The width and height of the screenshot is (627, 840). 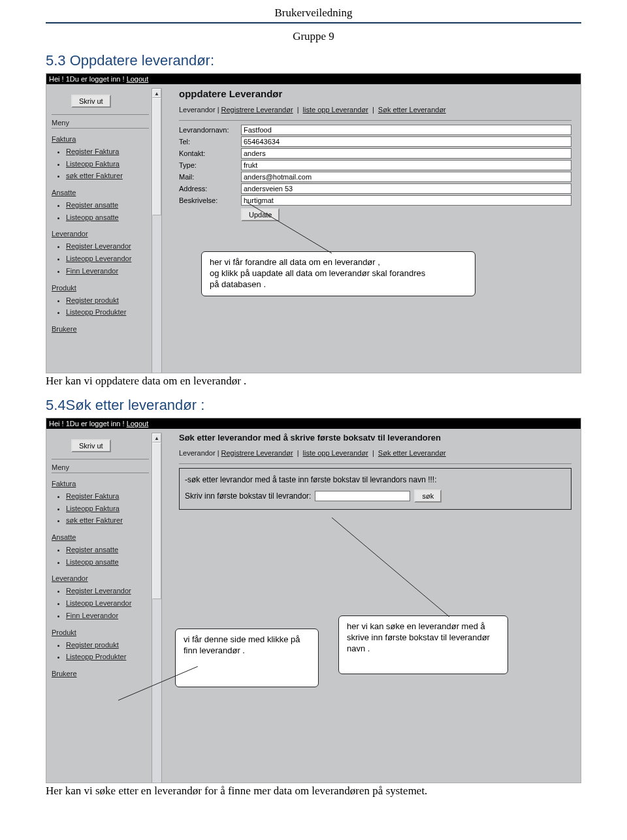 I want to click on search-input, so click(x=362, y=496).